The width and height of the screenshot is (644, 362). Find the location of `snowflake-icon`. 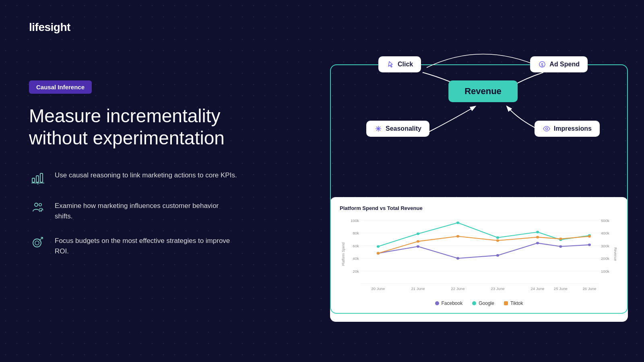

snowflake-icon is located at coordinates (378, 129).